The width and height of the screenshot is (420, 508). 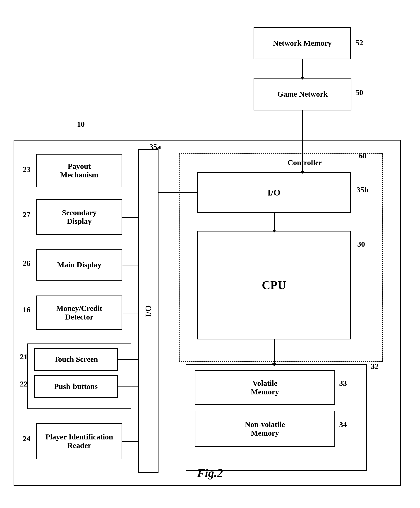 I want to click on cpu-label: CPU, so click(x=274, y=285).